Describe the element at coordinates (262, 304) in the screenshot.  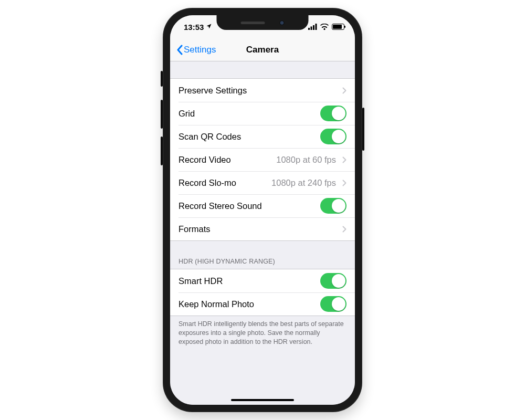
I see `row-keep-normal-photo: Keep Normal Photo` at that location.